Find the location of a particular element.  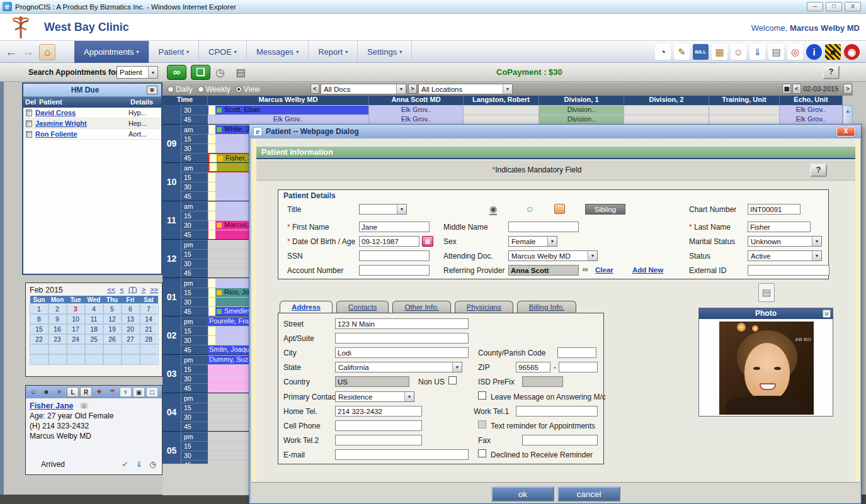

referring-search-icon: ∞ is located at coordinates (586, 269).